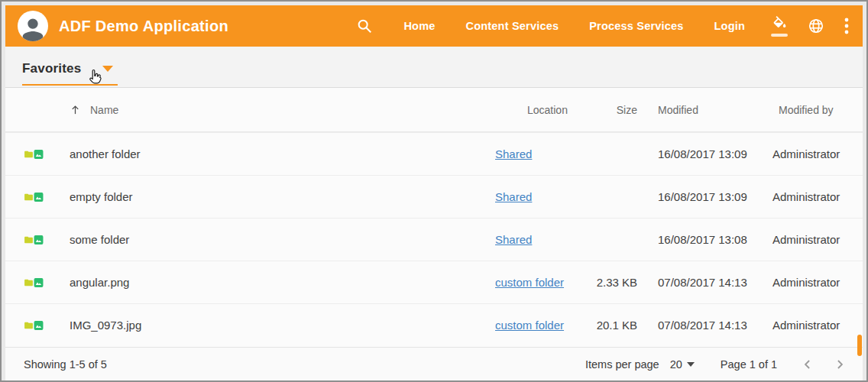  What do you see at coordinates (434, 154) in the screenshot?
I see `table-row: another folder Shared 16/08/2017 13:09 A…` at bounding box center [434, 154].